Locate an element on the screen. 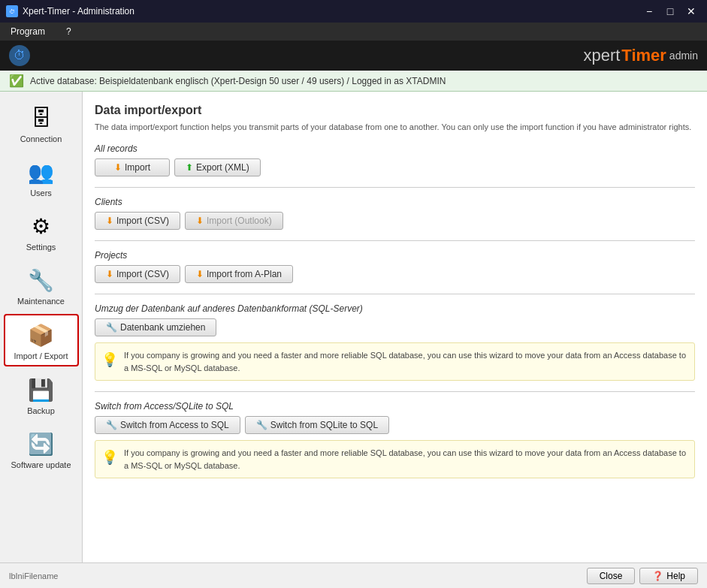 This screenshot has height=588, width=707. import-outlook-button: ⬇ Import (Outlook) is located at coordinates (234, 221).